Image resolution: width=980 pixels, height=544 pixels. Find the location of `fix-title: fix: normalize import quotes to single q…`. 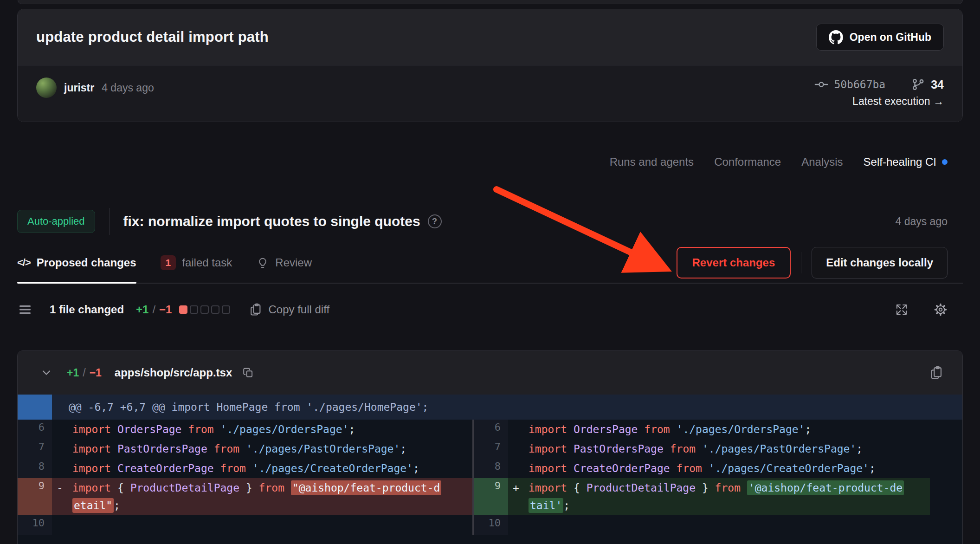

fix-title: fix: normalize import quotes to single q… is located at coordinates (272, 221).